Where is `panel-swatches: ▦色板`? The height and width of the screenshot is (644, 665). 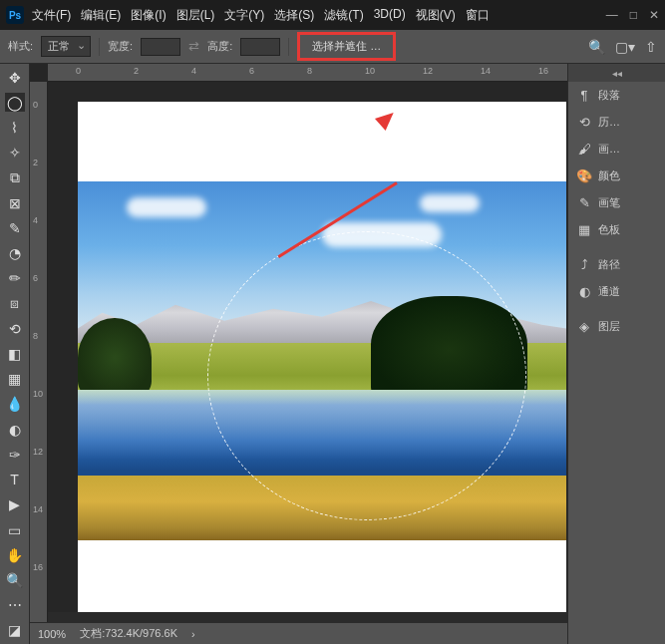 panel-swatches: ▦色板 is located at coordinates (616, 229).